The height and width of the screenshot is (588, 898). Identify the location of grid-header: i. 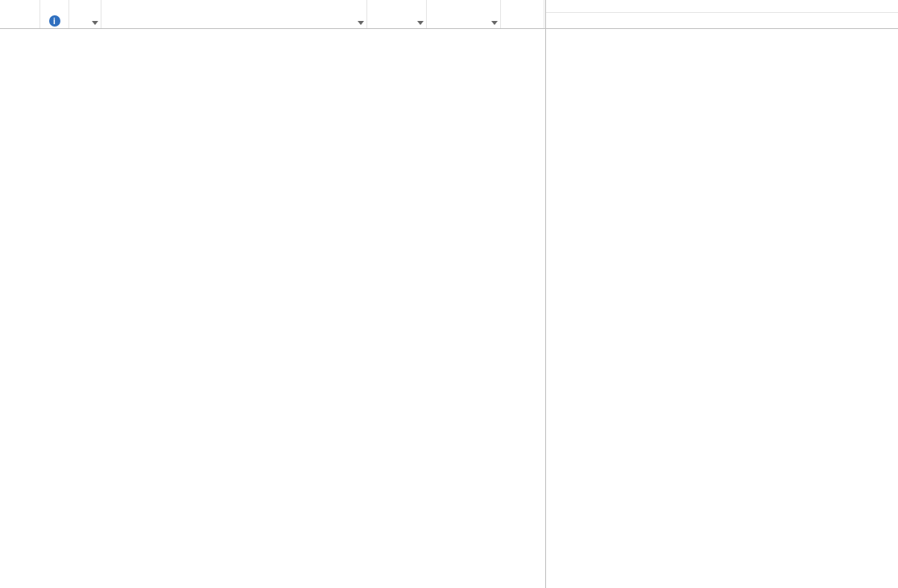
(272, 14).